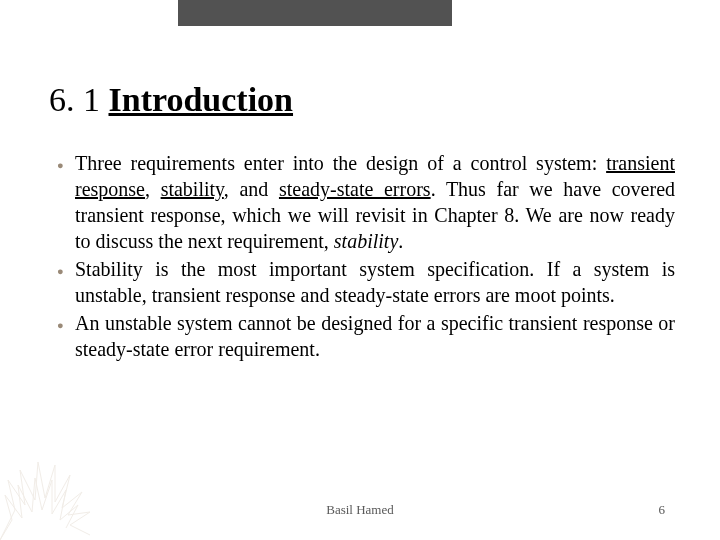 The height and width of the screenshot is (540, 720). Describe the element at coordinates (375, 336) in the screenshot. I see `bullet-text: An unstable system cannot be designed fo…` at that location.